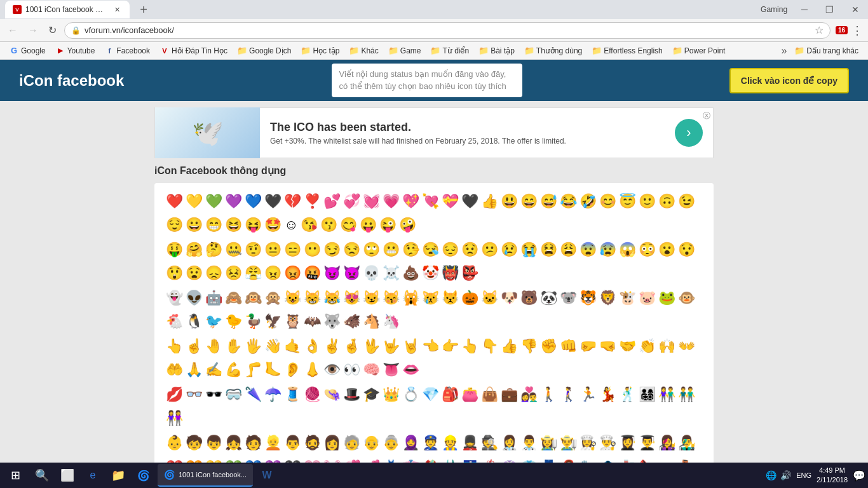 The image size is (868, 488). Describe the element at coordinates (273, 273) in the screenshot. I see `emoji-angry: 😠` at that location.